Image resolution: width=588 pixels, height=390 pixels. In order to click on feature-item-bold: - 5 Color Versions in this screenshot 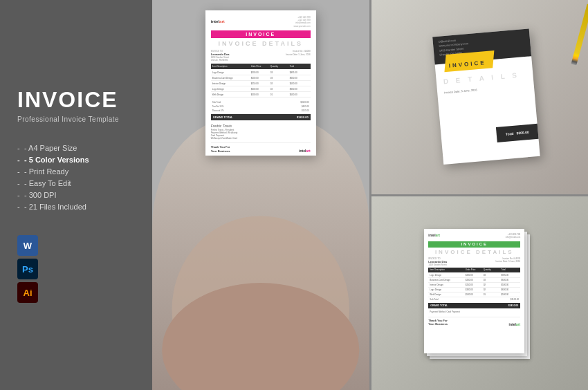, I will do `click(76, 160)`.